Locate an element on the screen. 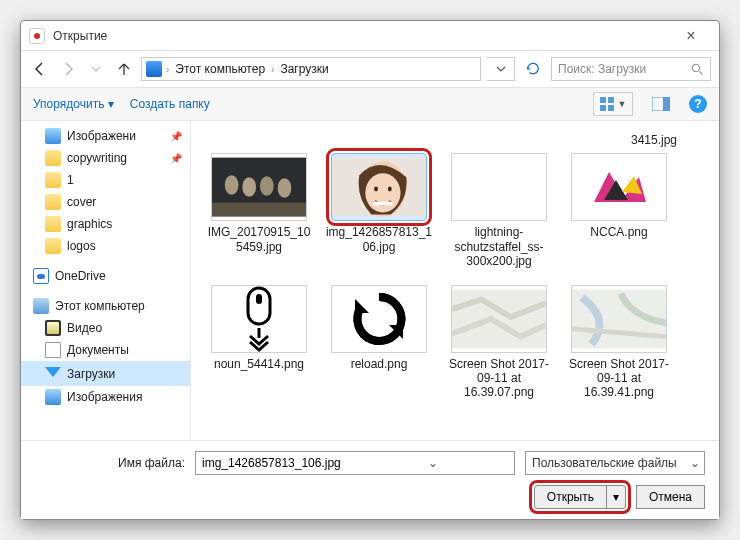 The height and width of the screenshot is (540, 740). refresh-button is located at coordinates (533, 69).